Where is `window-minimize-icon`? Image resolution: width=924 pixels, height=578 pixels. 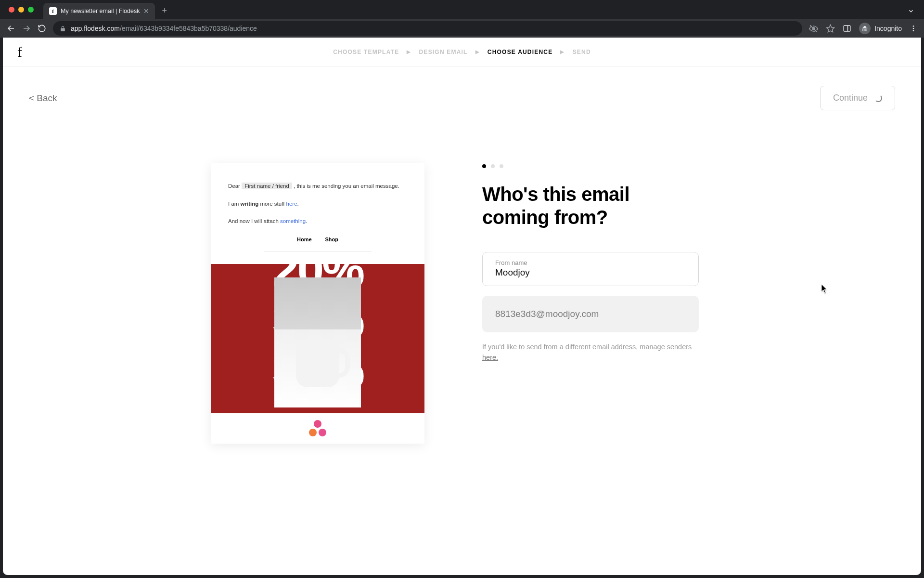
window-minimize-icon is located at coordinates (21, 10).